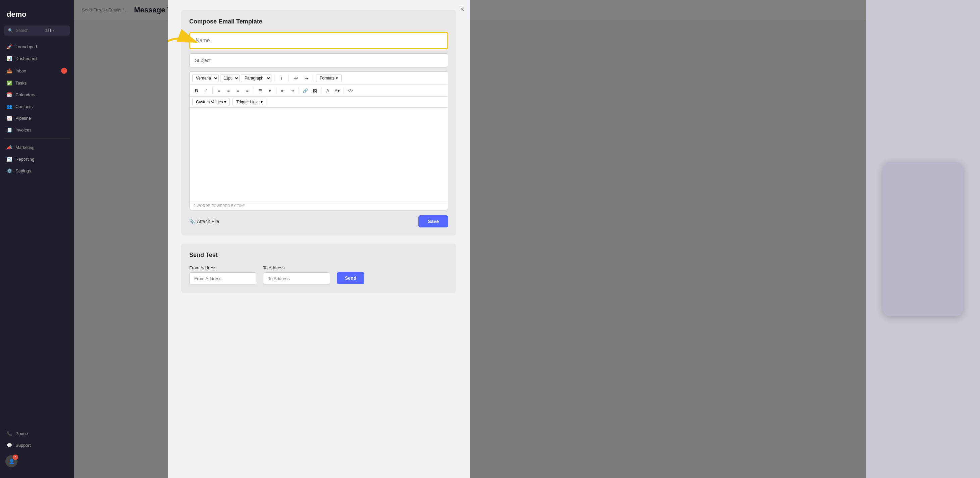 The width and height of the screenshot is (980, 478). What do you see at coordinates (211, 102) in the screenshot?
I see `custom-values-button: Custom Values ▾` at bounding box center [211, 102].